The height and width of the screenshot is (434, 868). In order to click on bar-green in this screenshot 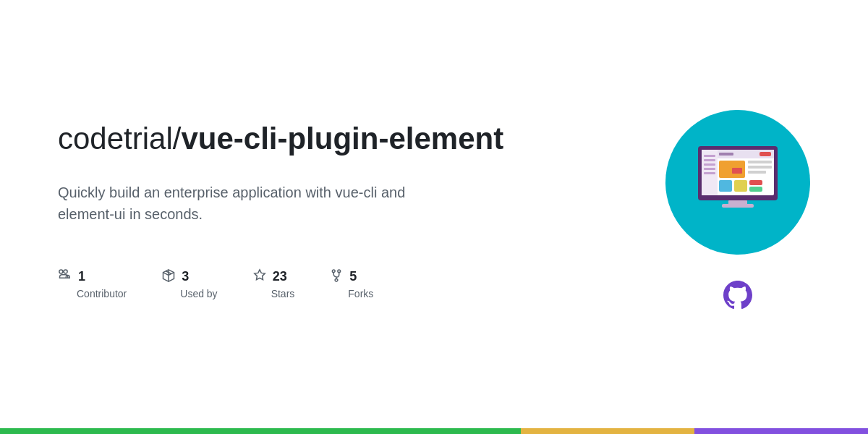, I will do `click(260, 431)`.